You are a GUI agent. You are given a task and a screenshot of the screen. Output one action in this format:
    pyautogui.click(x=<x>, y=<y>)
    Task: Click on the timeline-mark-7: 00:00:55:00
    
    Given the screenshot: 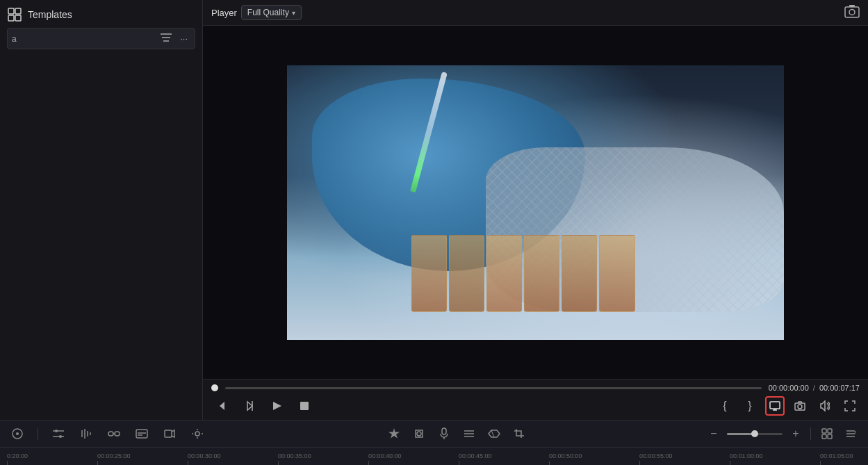 What is the action you would take?
    pyautogui.click(x=685, y=459)
    